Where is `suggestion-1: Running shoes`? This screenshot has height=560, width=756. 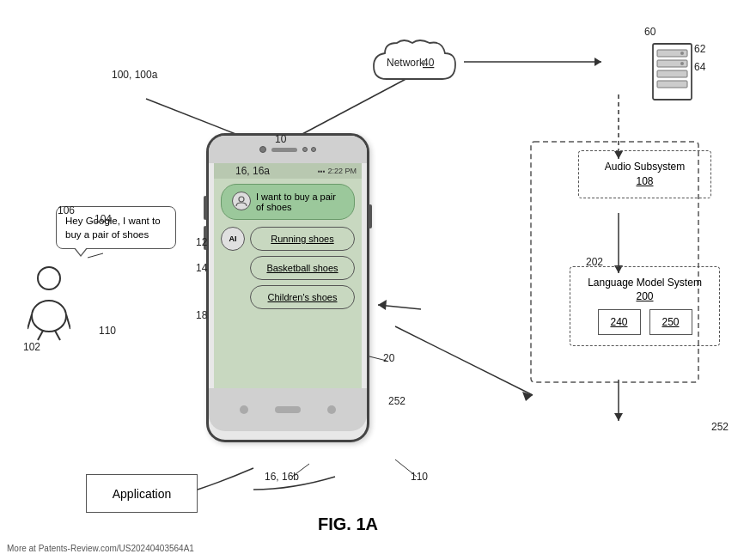
suggestion-1: Running shoes is located at coordinates (302, 239).